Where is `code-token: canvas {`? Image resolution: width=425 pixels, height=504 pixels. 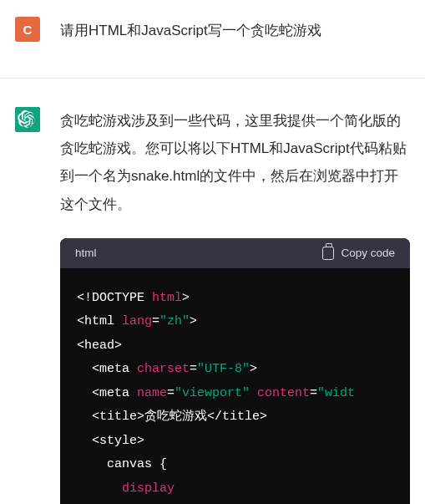
code-token: canvas { is located at coordinates (122, 465).